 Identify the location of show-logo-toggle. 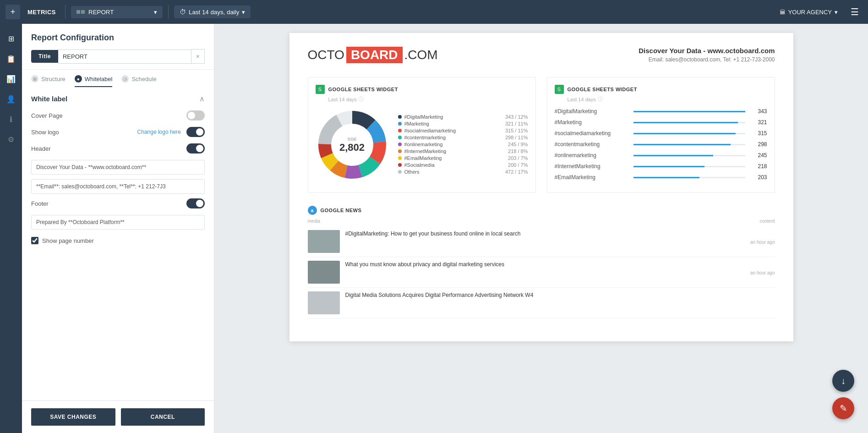
(196, 132).